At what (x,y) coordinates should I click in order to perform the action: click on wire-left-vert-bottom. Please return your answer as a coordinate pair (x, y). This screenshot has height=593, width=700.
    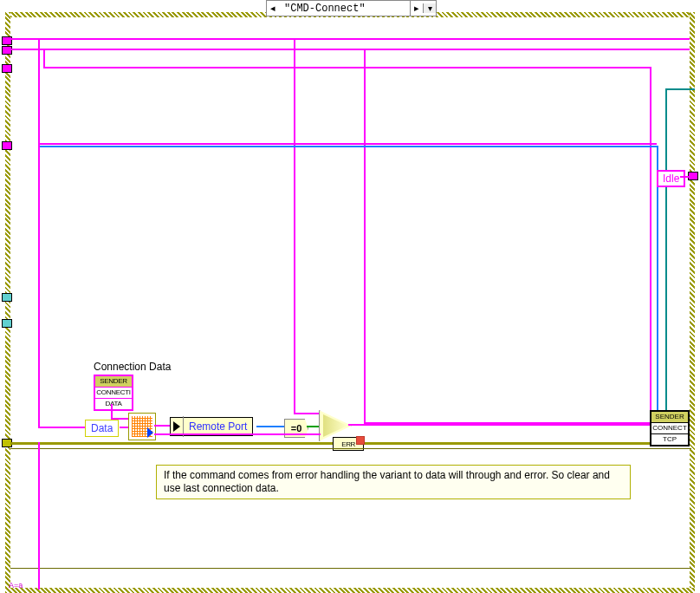
    Looking at the image, I should click on (39, 516).